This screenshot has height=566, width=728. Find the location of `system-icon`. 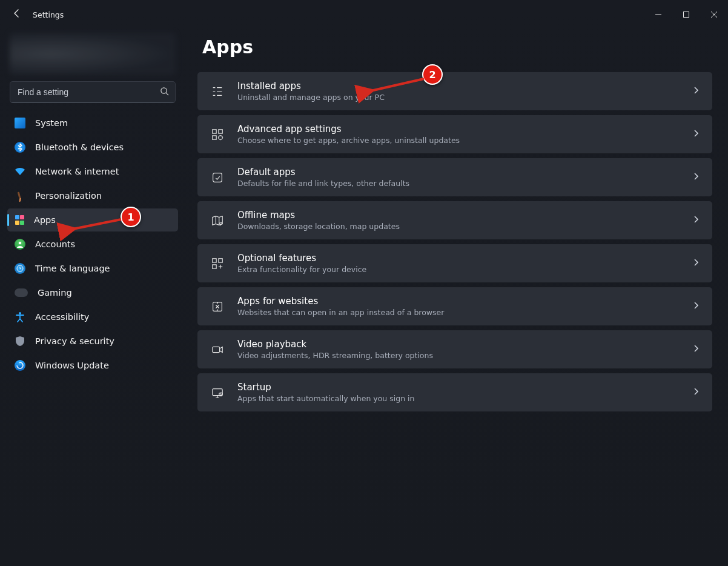

system-icon is located at coordinates (20, 123).